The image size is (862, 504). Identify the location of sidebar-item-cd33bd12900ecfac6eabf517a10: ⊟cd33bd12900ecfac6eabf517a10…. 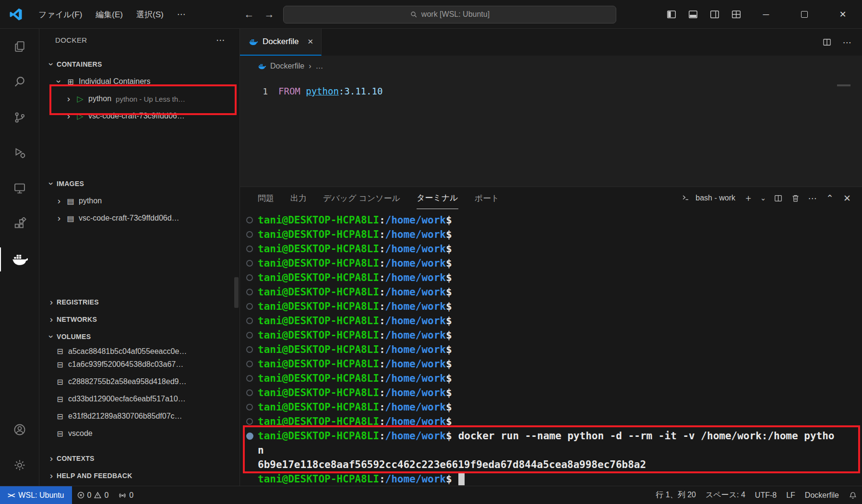
(139, 399).